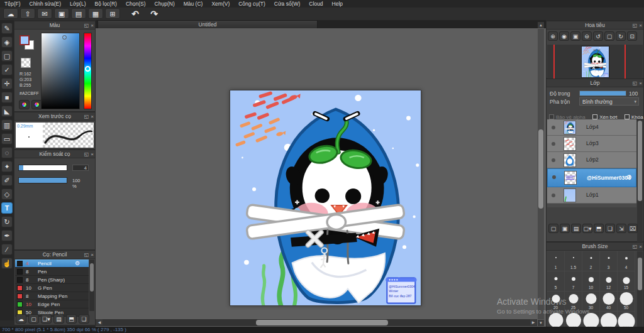 The image size is (644, 333). I want to click on layer-row-lop1: Lớp1, so click(592, 195).